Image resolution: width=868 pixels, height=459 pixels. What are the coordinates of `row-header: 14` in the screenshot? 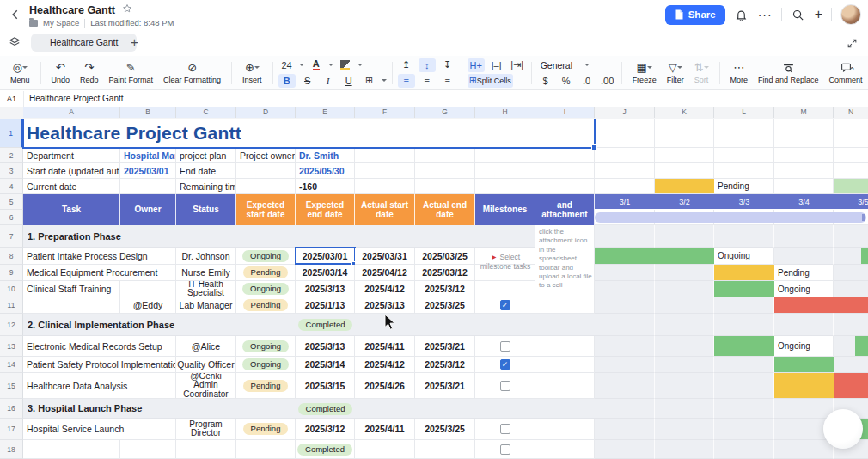 It's located at (12, 364).